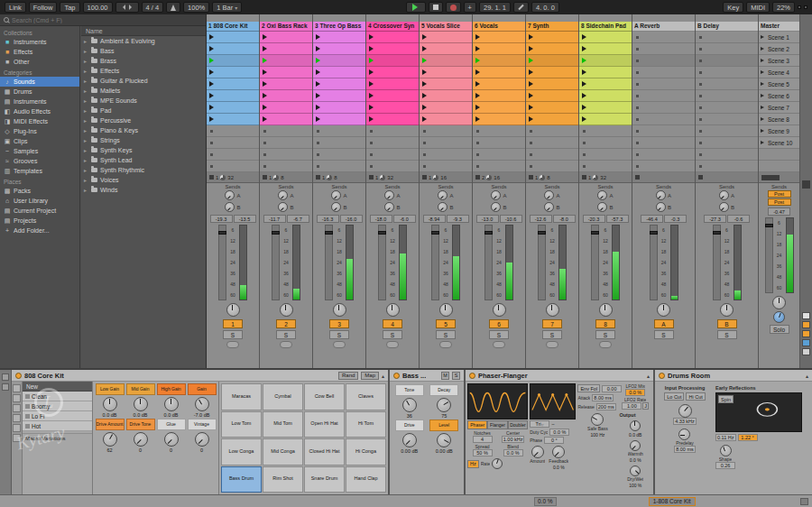  I want to click on param-value: 1.00 kHz, so click(513, 439).